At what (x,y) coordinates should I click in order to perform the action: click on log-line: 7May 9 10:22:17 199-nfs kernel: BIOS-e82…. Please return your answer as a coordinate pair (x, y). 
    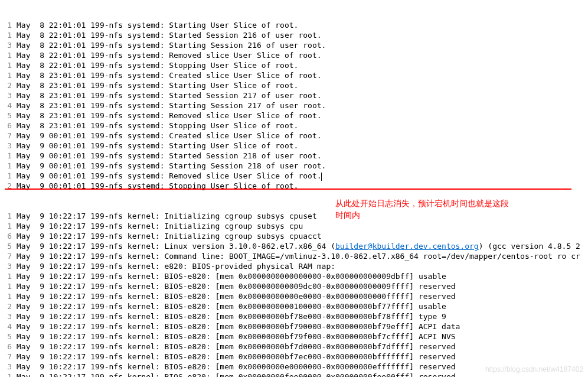
    Looking at the image, I should click on (296, 357).